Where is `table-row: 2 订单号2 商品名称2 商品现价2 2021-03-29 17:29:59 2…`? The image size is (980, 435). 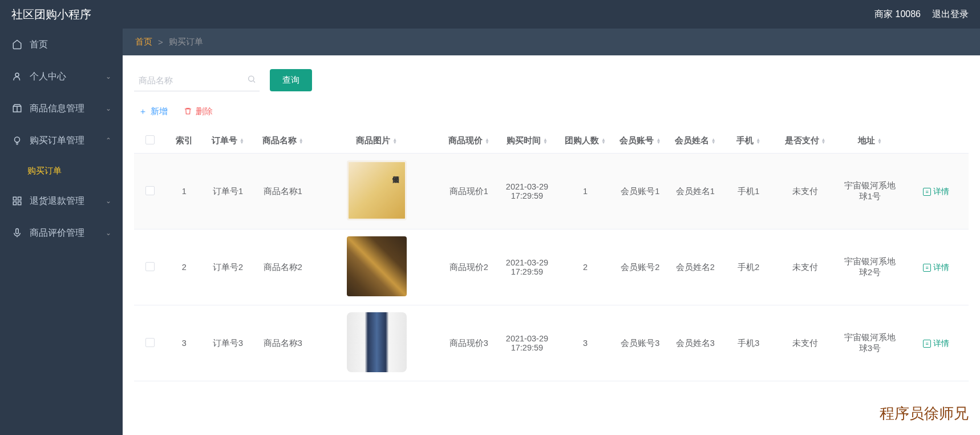 table-row: 2 订单号2 商品名称2 商品现价2 2021-03-29 17:29:59 2… is located at coordinates (551, 267).